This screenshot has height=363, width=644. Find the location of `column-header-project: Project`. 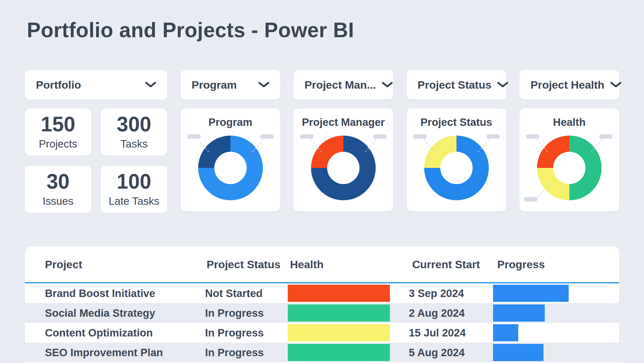

column-header-project: Project is located at coordinates (116, 265).